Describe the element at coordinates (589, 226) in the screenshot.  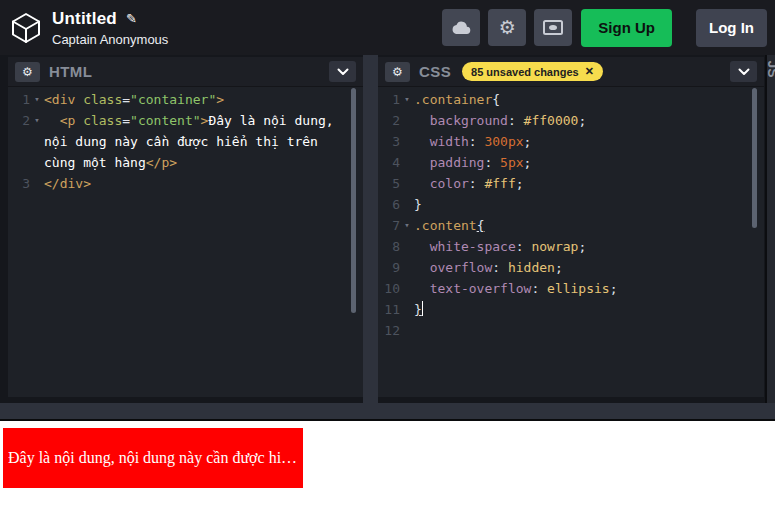
I see `code-text: .content{` at that location.